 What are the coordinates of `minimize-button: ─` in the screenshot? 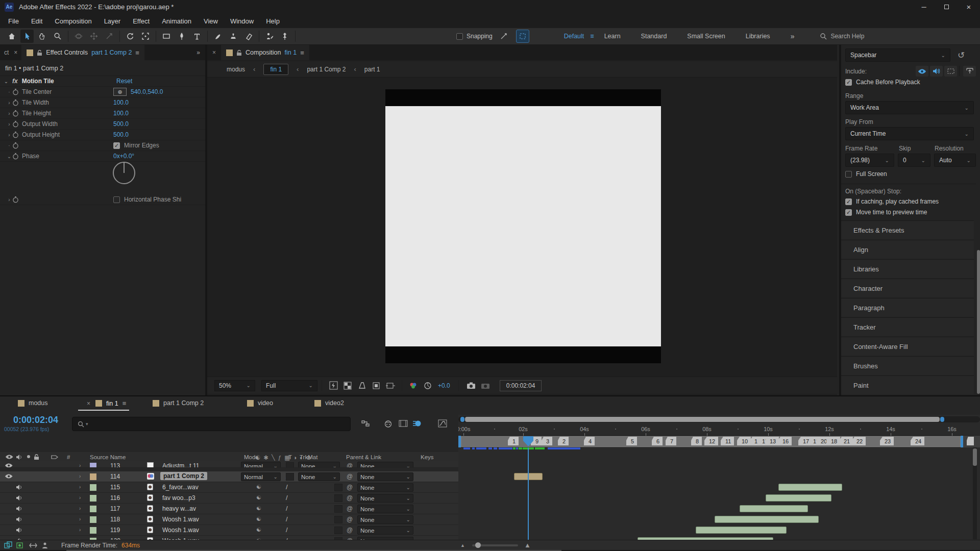 It's located at (924, 7).